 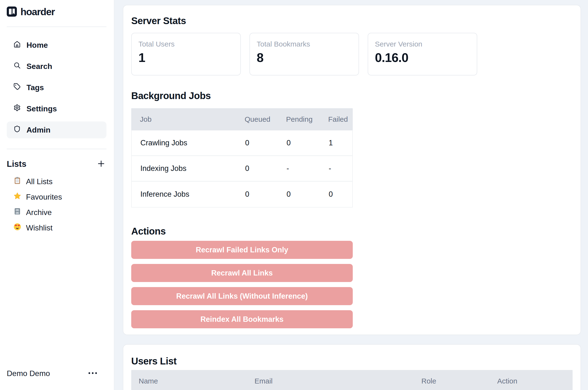 I want to click on column-header-failed: Failed, so click(x=340, y=119).